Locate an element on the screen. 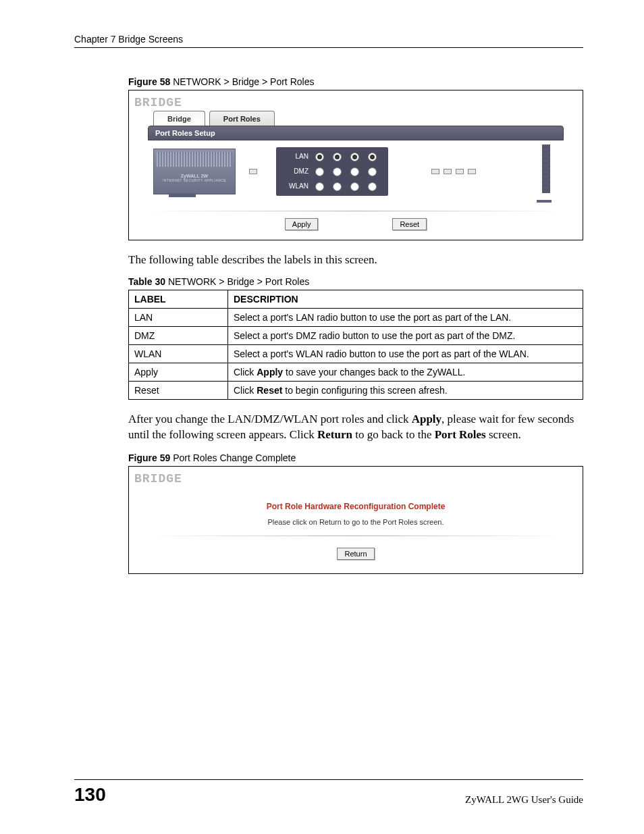 This screenshot has height=834, width=644. figure-58-screenshot: BRIDGE Bridge Port Roles Port Roles Setu… is located at coordinates (356, 165).